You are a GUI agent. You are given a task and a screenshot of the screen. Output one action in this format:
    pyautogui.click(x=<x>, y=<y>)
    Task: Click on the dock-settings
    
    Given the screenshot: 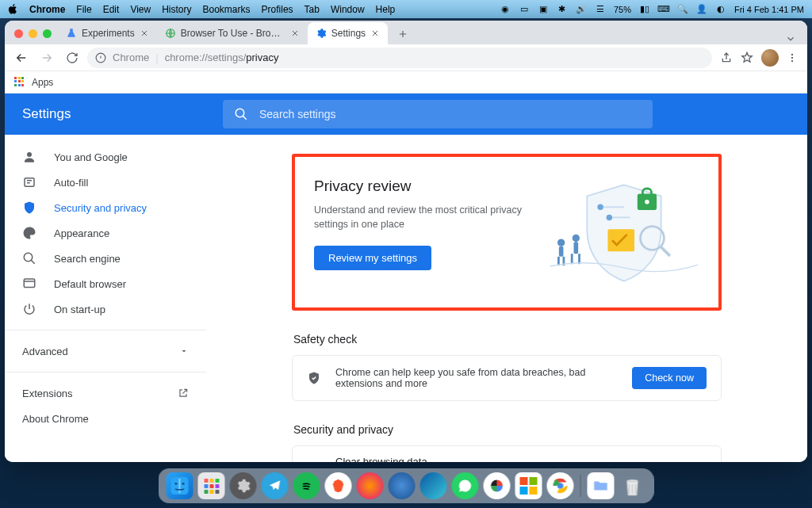 What is the action you would take?
    pyautogui.click(x=243, y=486)
    